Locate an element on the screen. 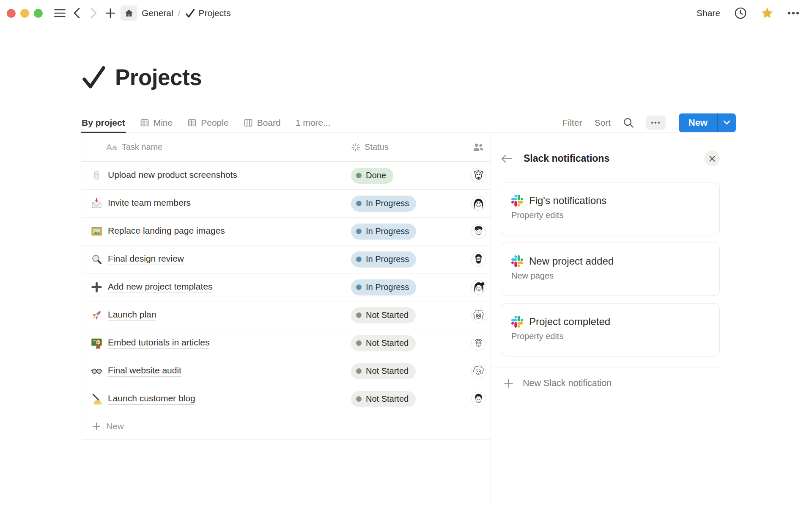  notification-cards: Fig's notifications Property edits New p… is located at coordinates (610, 269).